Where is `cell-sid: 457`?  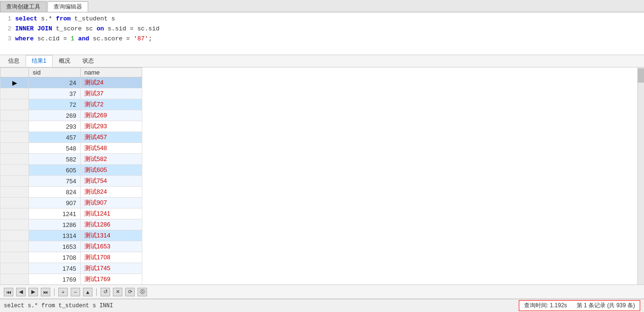
cell-sid: 457 is located at coordinates (55, 138).